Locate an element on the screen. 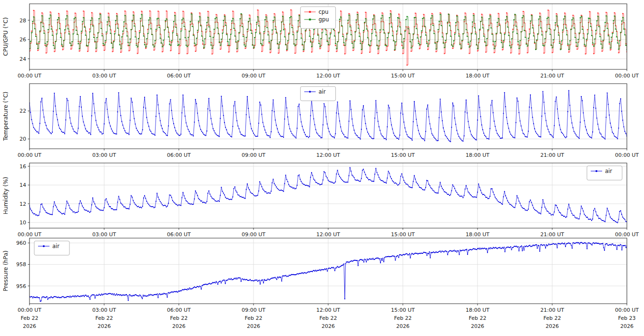  chart-text: 960 is located at coordinates (21, 243).